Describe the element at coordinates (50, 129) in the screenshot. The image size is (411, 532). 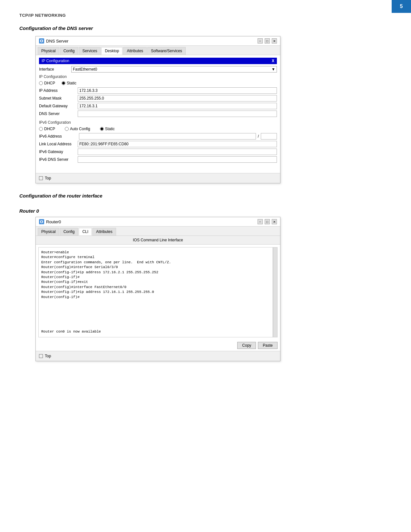
I see `ipv6-dhcp-label: DHCP` at that location.